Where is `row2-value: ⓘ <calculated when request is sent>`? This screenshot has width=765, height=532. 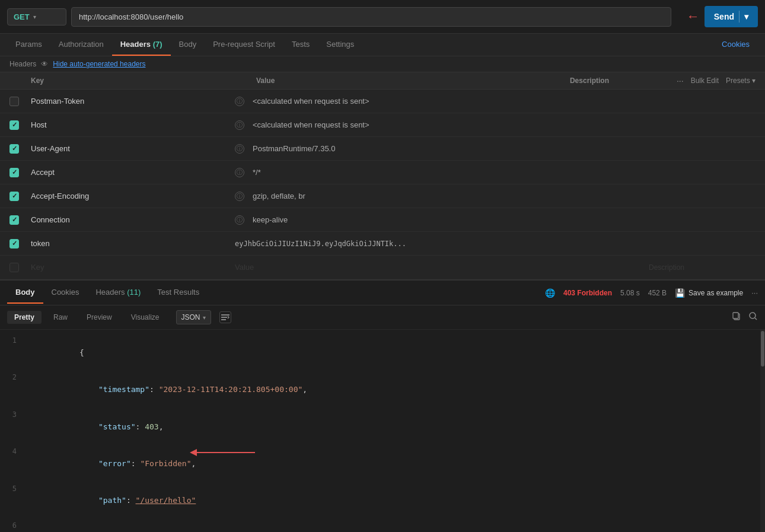 row2-value: ⓘ <calculated when request is sent> is located at coordinates (442, 125).